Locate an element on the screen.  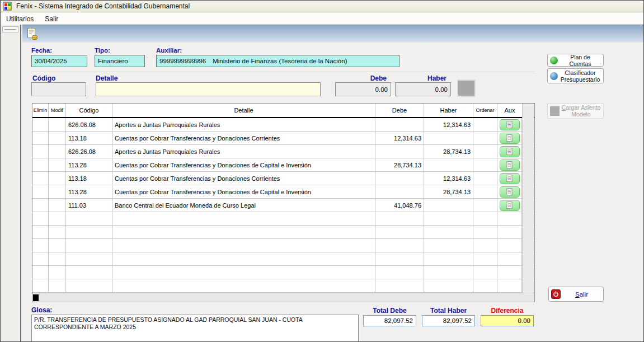
codigo-input is located at coordinates (59, 90).